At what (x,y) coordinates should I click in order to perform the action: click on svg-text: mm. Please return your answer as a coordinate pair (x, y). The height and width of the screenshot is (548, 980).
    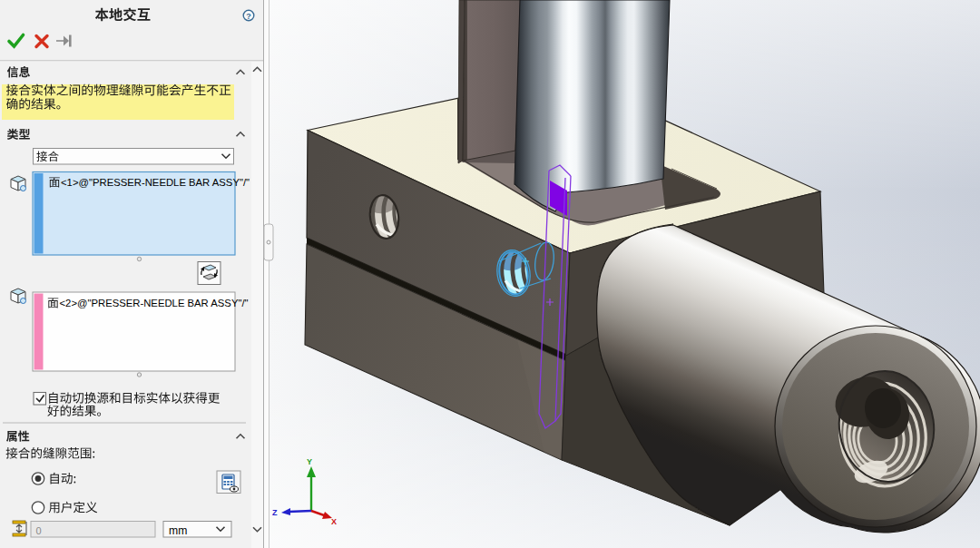
    Looking at the image, I should click on (178, 531).